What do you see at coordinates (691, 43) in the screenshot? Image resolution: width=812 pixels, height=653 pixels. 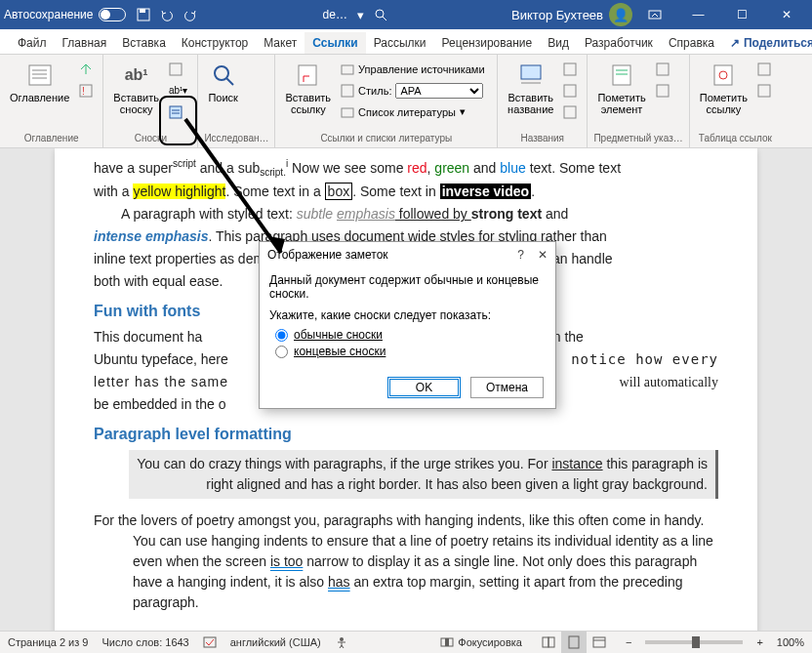 I see `tab-help: Справка` at bounding box center [691, 43].